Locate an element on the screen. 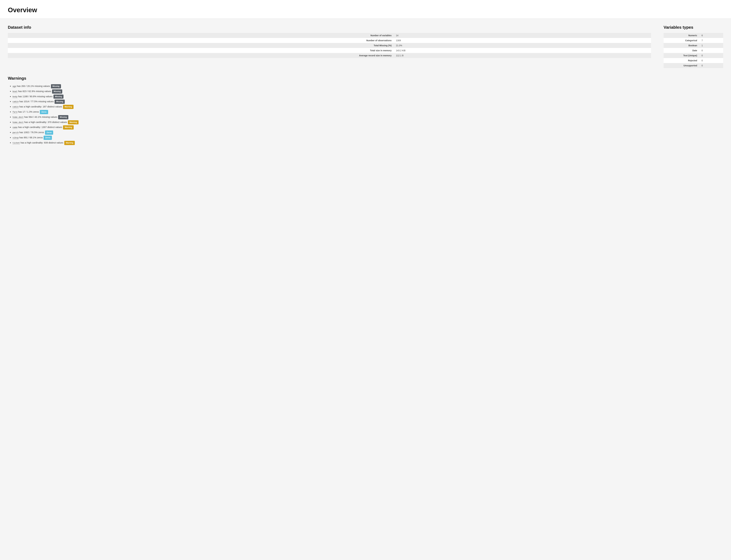 Image resolution: width=731 pixels, height=560 pixels. list-item: fare has 17 / 1.3% zerosZeros is located at coordinates (368, 112).